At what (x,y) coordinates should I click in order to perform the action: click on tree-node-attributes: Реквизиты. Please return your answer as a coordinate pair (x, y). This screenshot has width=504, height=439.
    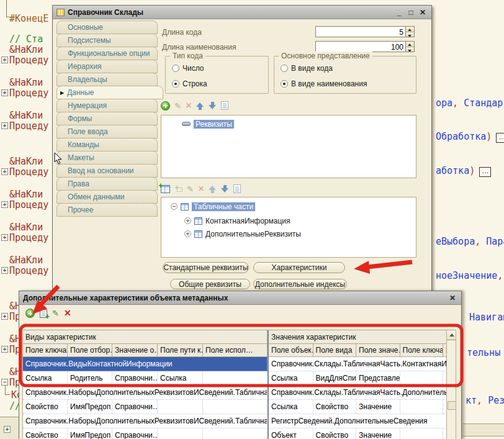
    Looking at the image, I should click on (208, 124).